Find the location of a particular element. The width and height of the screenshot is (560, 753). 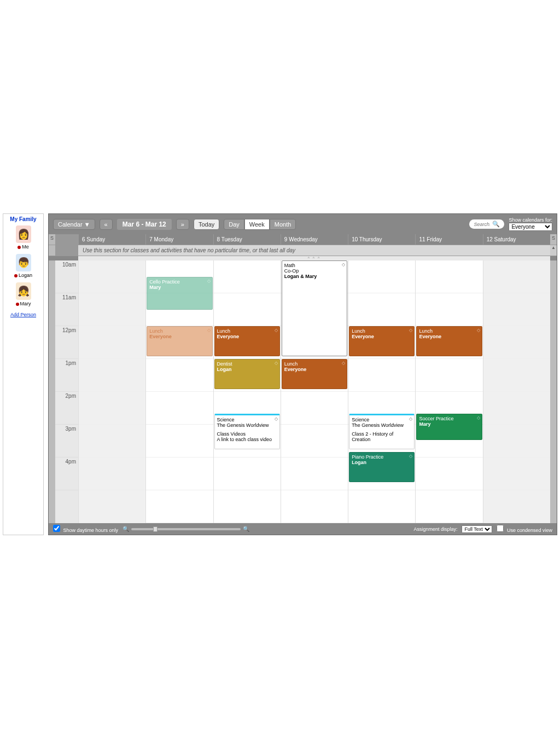

time-label: 3pm is located at coordinates (67, 441).